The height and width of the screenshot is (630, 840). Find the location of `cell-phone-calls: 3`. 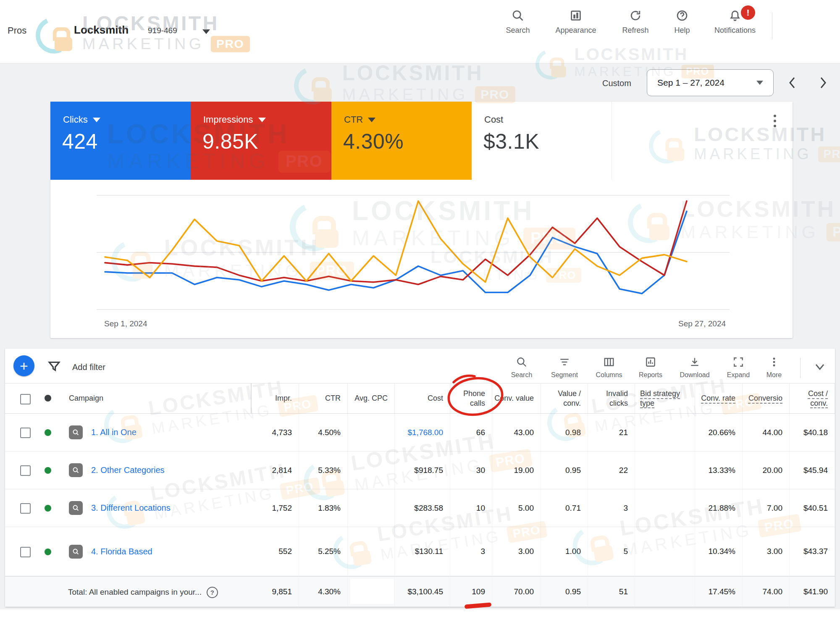

cell-phone-calls: 3 is located at coordinates (471, 551).